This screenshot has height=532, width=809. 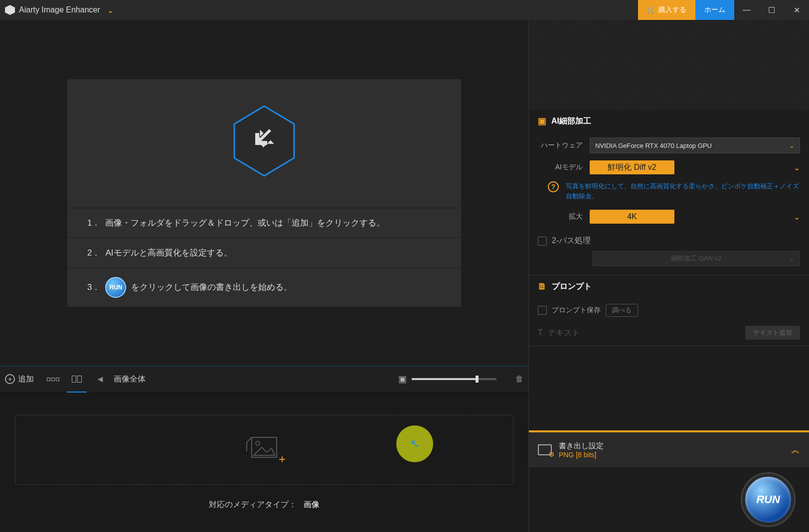 I want to click on export-format: PNG [8 bits], so click(x=581, y=455).